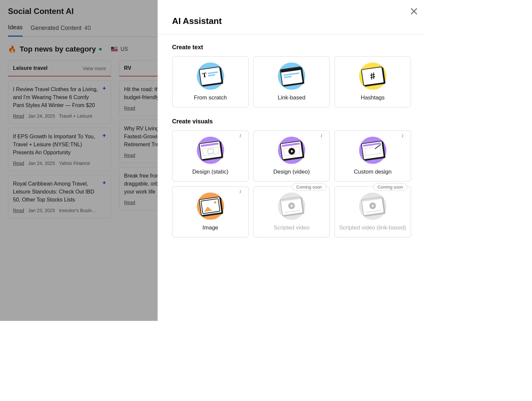 This screenshot has height=401, width=532. Describe the element at coordinates (292, 122) in the screenshot. I see `group-title-create-visuals: Create visuals` at that location.